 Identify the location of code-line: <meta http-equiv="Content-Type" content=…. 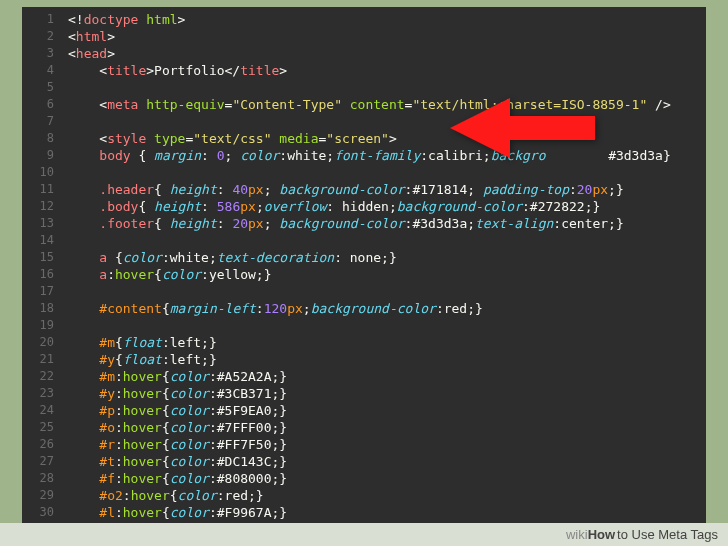
(385, 104).